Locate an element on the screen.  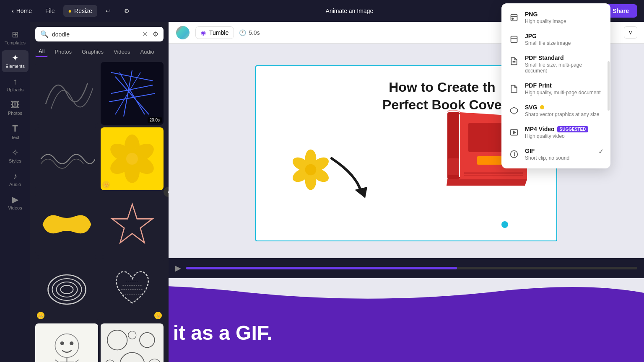
jpg-subtitle: Small file size image is located at coordinates (564, 43).